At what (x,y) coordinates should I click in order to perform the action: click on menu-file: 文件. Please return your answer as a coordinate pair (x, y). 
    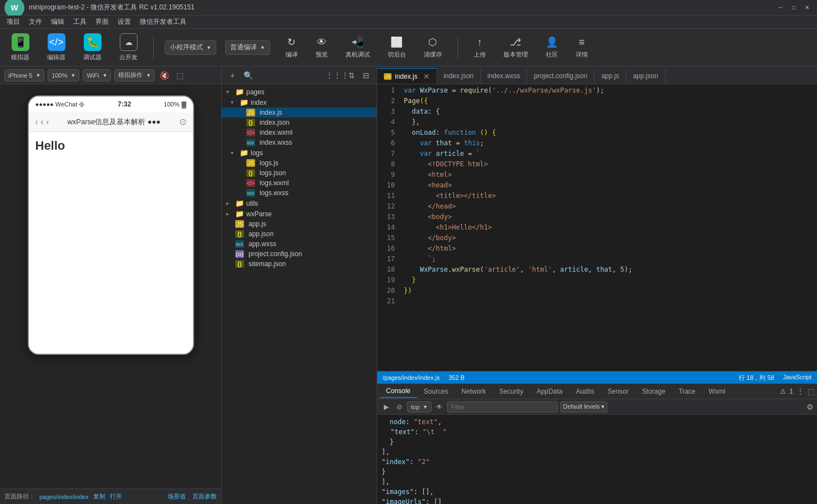
    Looking at the image, I should click on (35, 22).